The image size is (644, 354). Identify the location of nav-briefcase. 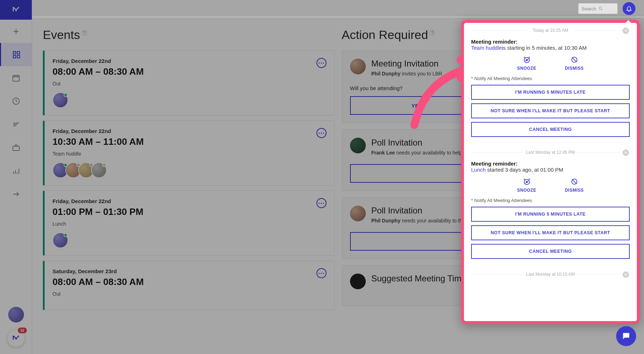
(16, 147).